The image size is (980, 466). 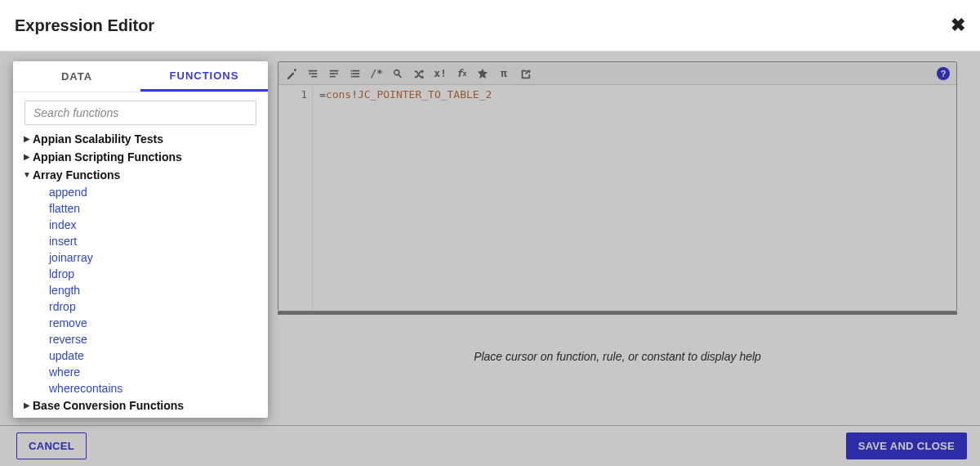 I want to click on token-keyword: cons, so click(x=338, y=95).